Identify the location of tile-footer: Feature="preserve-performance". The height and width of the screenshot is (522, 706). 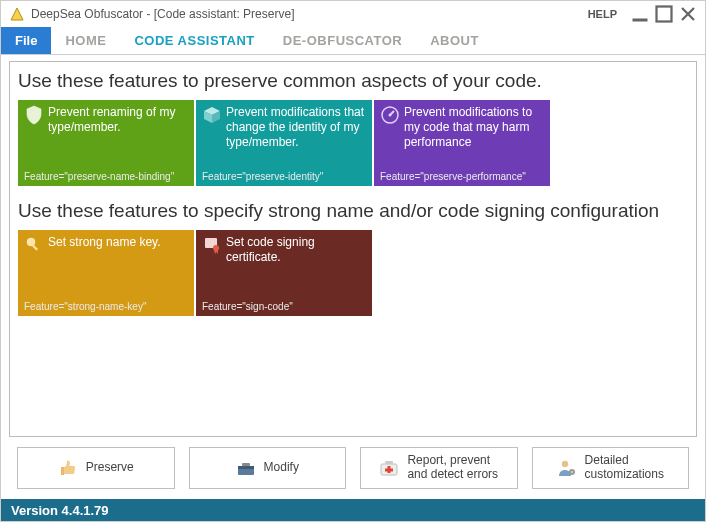
(453, 176).